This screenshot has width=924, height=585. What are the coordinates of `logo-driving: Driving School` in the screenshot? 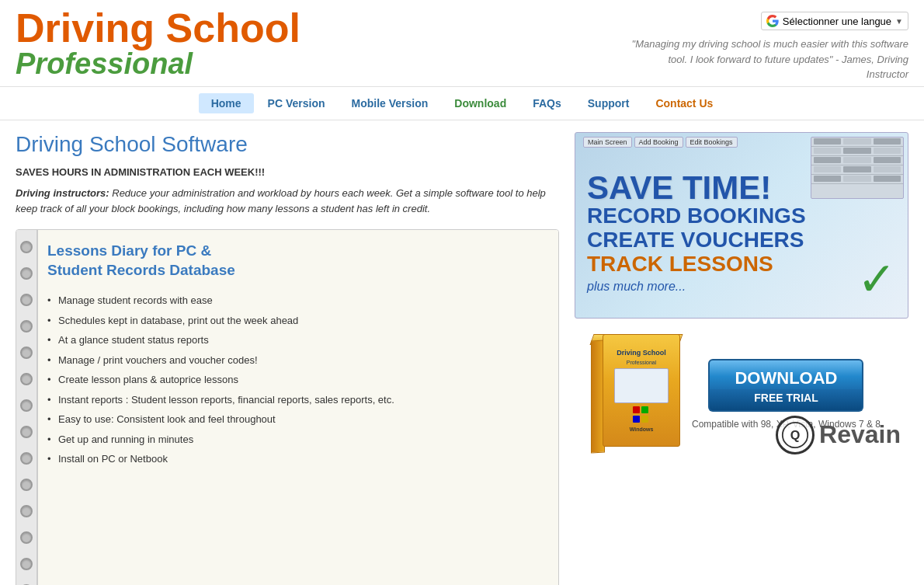 It's located at (158, 28).